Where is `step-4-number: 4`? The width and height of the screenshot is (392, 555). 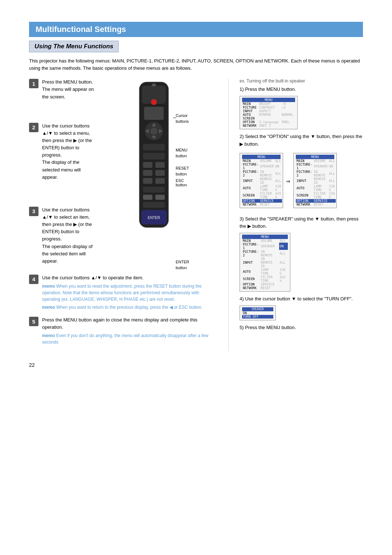 step-4-number: 4 is located at coordinates (34, 279).